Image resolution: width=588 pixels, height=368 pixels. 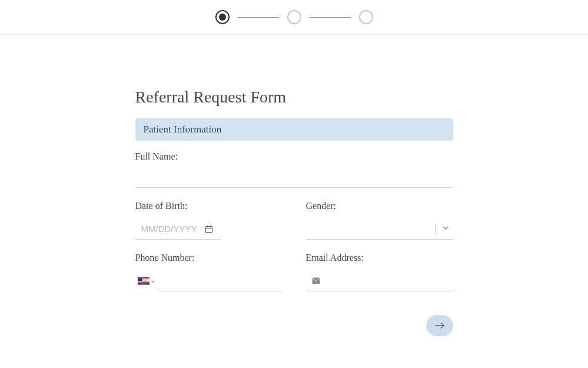 What do you see at coordinates (316, 280) in the screenshot?
I see `email-icon` at bounding box center [316, 280].